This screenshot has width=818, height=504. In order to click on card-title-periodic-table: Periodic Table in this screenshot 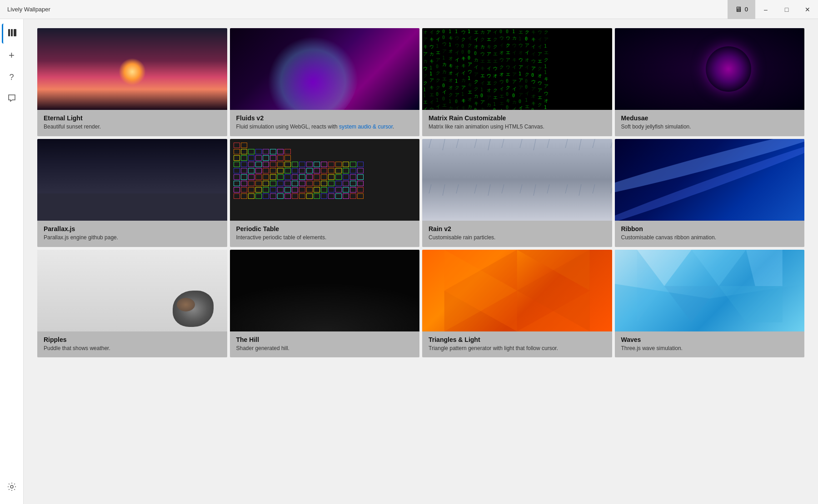, I will do `click(325, 229)`.